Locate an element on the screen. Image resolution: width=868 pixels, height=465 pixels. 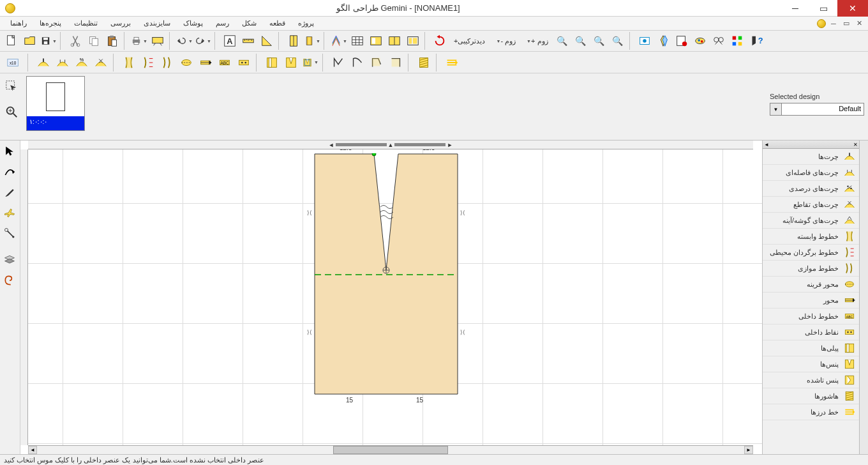
menu-piece: قطعه is located at coordinates (277, 23).